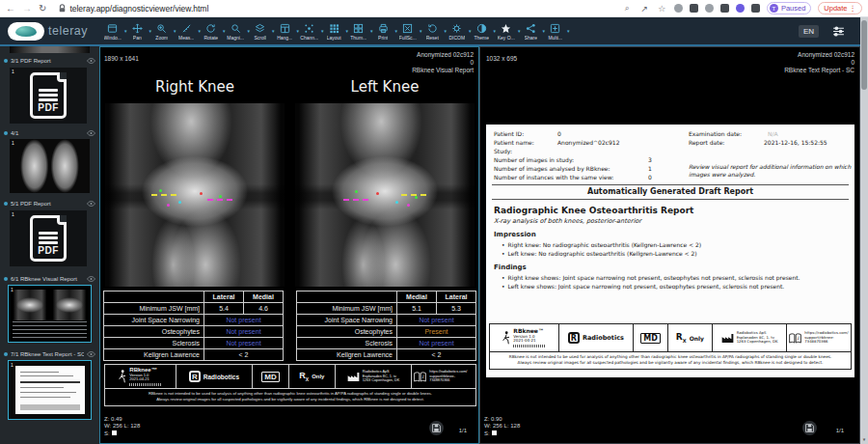 The image size is (868, 444). I want to click on overlay-bottom-left: Z: 0.90 W: 256 L: 128 S:, so click(502, 427).